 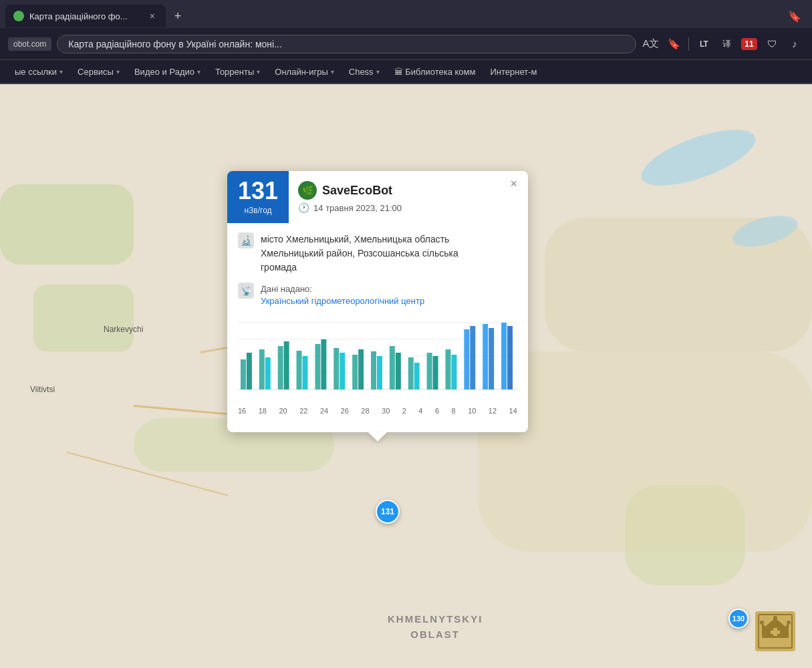 What do you see at coordinates (406, 42) in the screenshot?
I see `browser-chrome: Карта радіаційного фо... × + 🔖 obot.com …` at bounding box center [406, 42].